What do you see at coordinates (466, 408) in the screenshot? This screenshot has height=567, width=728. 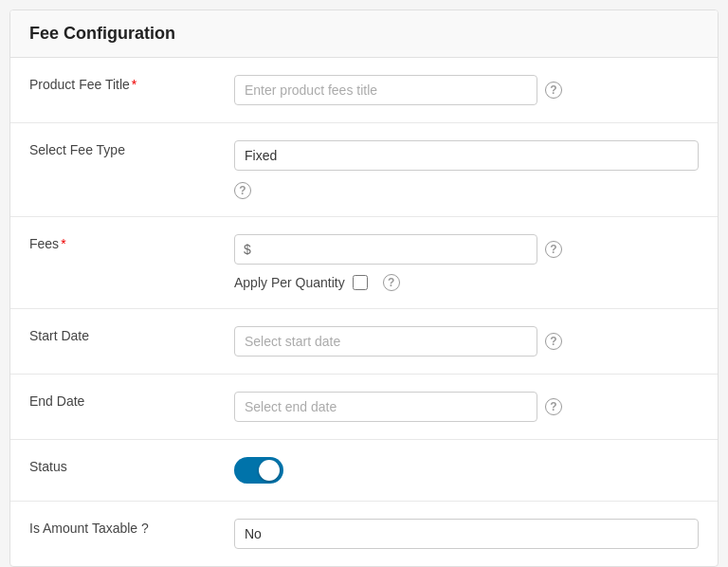 I see `end-date-field: ?` at bounding box center [466, 408].